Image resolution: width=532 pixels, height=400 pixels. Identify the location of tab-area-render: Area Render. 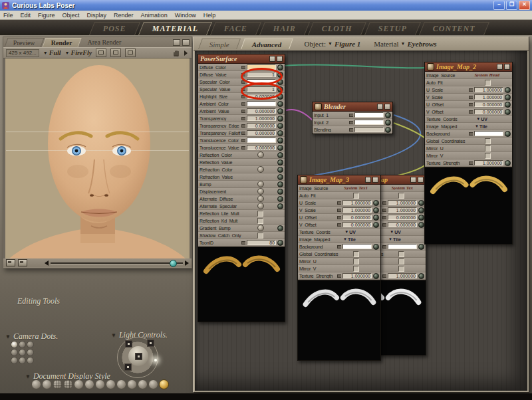
(104, 43).